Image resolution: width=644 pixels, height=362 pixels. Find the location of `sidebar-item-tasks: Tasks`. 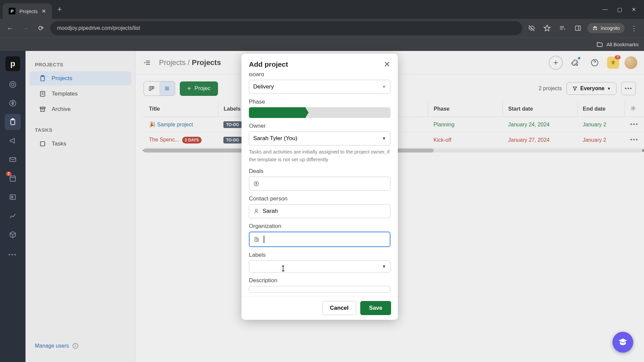

sidebar-item-tasks: Tasks is located at coordinates (80, 144).